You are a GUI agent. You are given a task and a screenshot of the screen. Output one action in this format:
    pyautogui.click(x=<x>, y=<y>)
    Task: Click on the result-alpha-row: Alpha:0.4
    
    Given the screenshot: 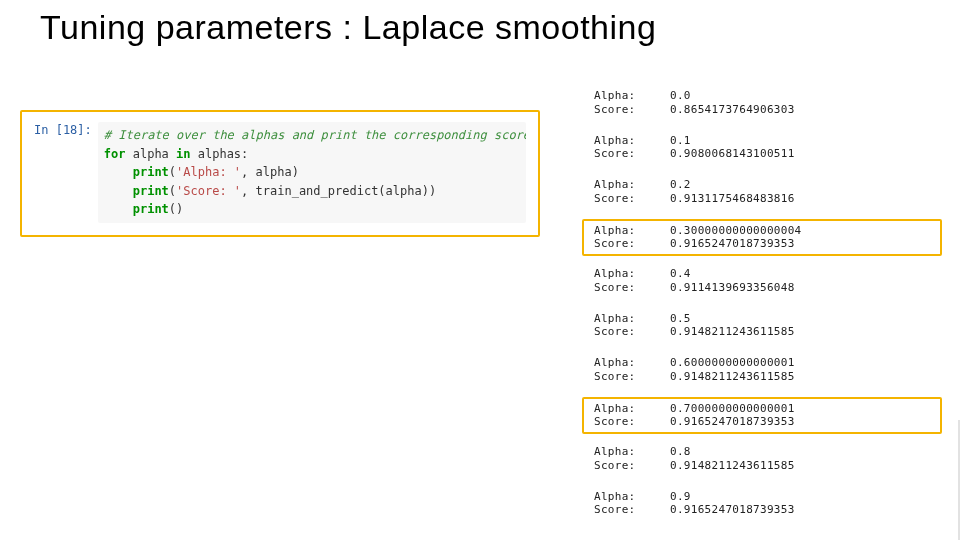 What is the action you would take?
    pyautogui.click(x=767, y=274)
    